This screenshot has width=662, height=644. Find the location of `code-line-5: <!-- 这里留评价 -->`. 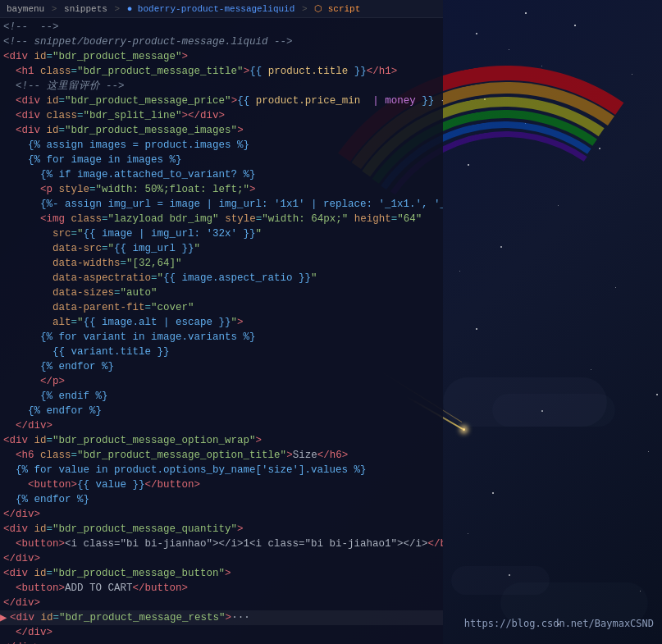

code-line-5: <!-- 这里留评价 --> is located at coordinates (221, 86).